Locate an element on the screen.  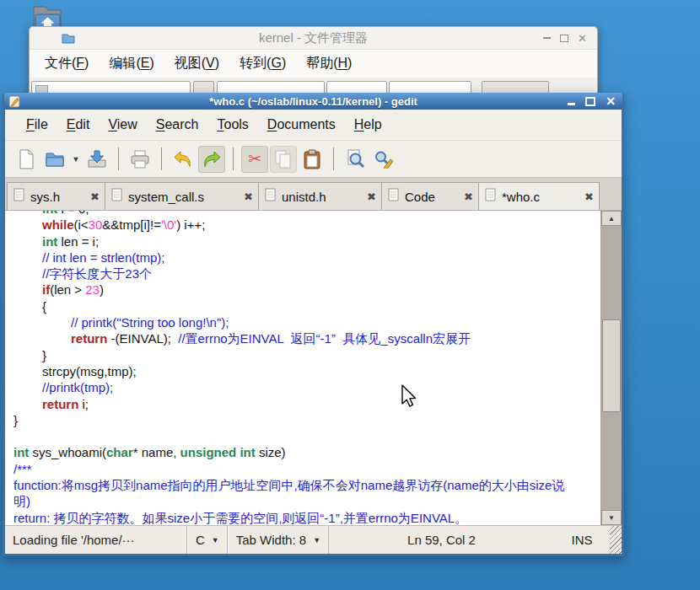
find-button is located at coordinates (355, 159).